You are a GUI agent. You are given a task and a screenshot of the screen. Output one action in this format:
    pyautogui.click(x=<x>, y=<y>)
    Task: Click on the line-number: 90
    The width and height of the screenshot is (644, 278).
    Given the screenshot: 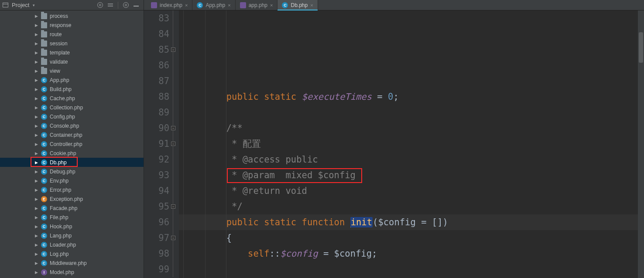 What is the action you would take?
    pyautogui.click(x=157, y=128)
    